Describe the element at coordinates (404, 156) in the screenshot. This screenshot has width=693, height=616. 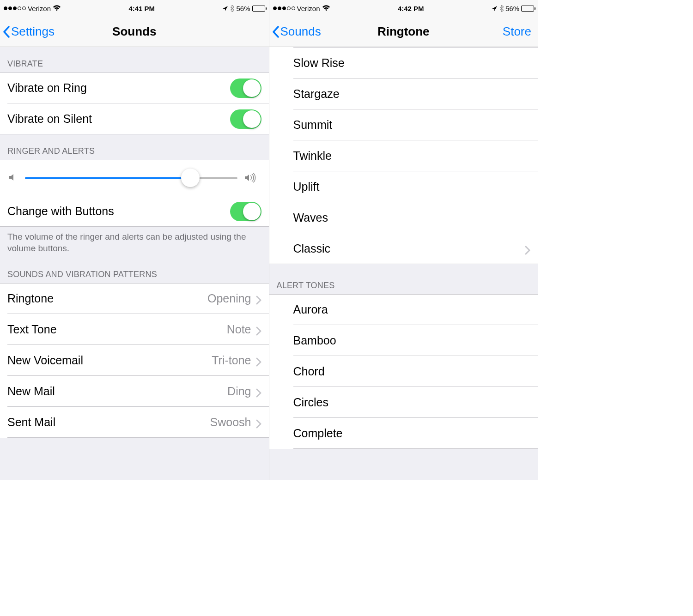
I see `ringtone-row: Twinkle` at that location.